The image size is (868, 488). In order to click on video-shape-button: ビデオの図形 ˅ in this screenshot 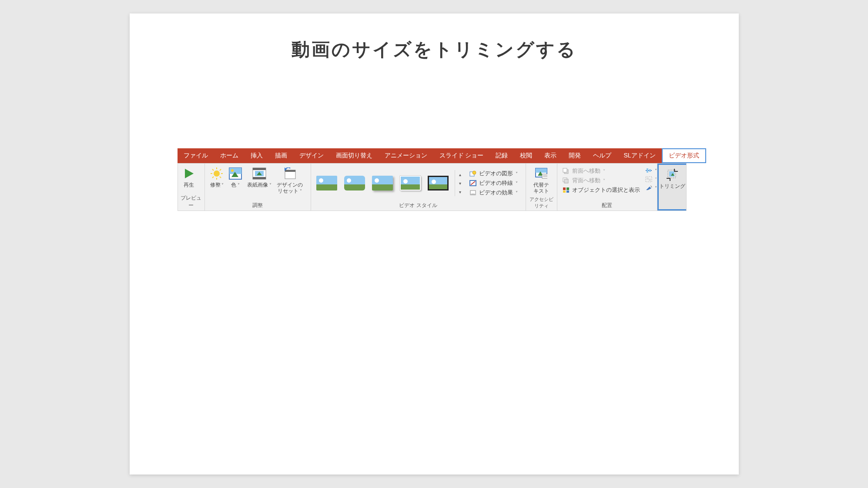, I will do `click(493, 174)`.